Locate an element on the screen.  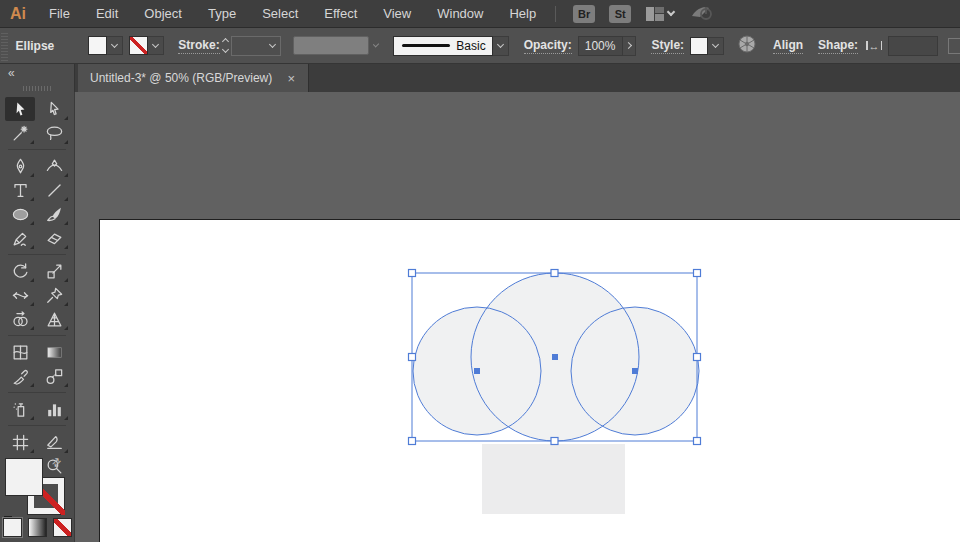
width-profile-dropdown is located at coordinates (331, 46).